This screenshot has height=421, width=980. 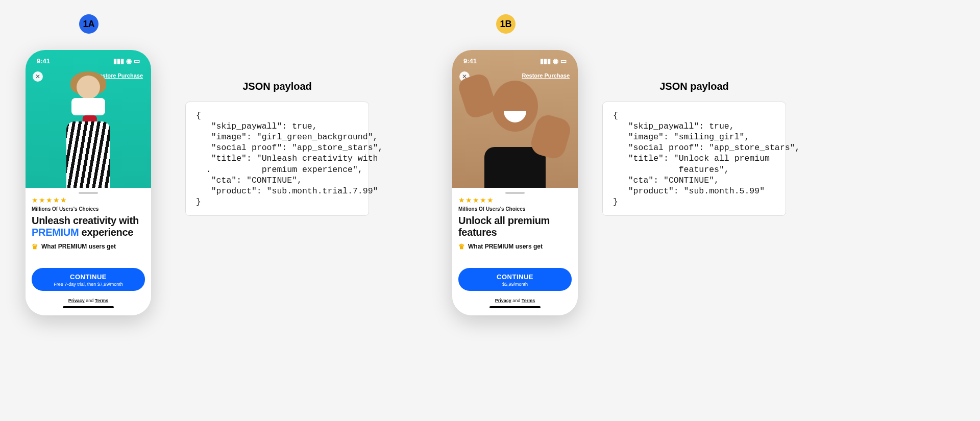 I want to click on paywall-content: ★★★★★ Millions Of Users's Choices Unleas…, so click(x=88, y=256).